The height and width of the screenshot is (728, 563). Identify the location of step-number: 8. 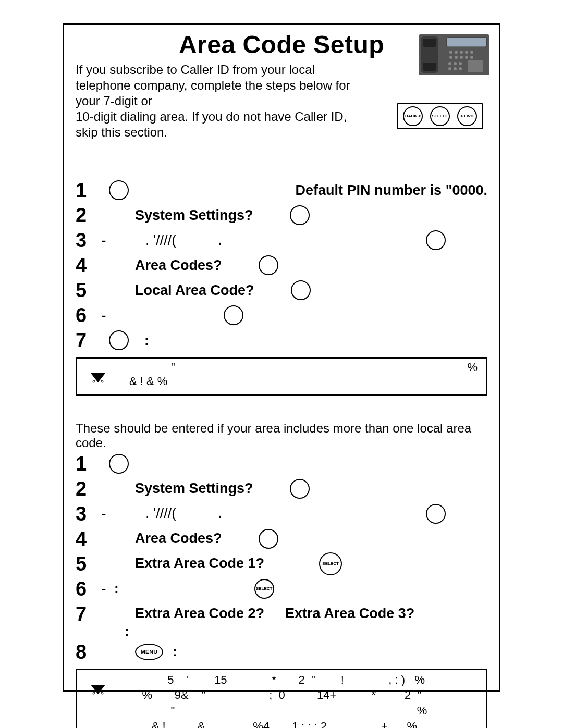
(87, 652).